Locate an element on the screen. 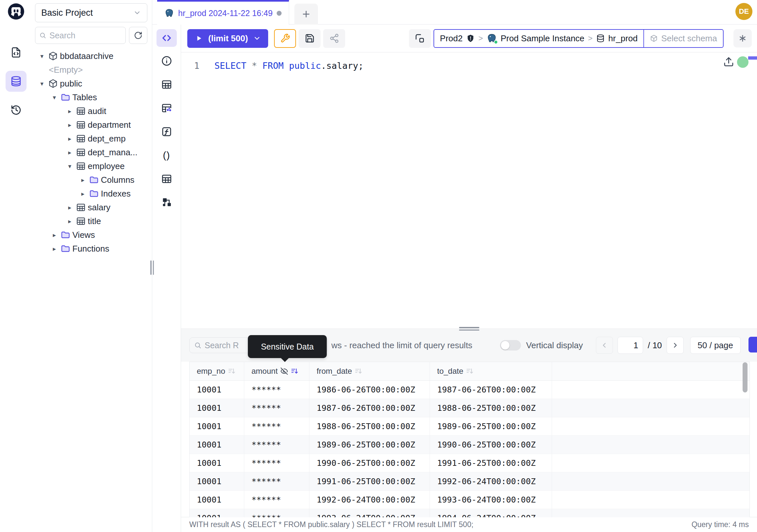 Image resolution: width=757 pixels, height=532 pixels. share-sheet-button is located at coordinates (334, 38).